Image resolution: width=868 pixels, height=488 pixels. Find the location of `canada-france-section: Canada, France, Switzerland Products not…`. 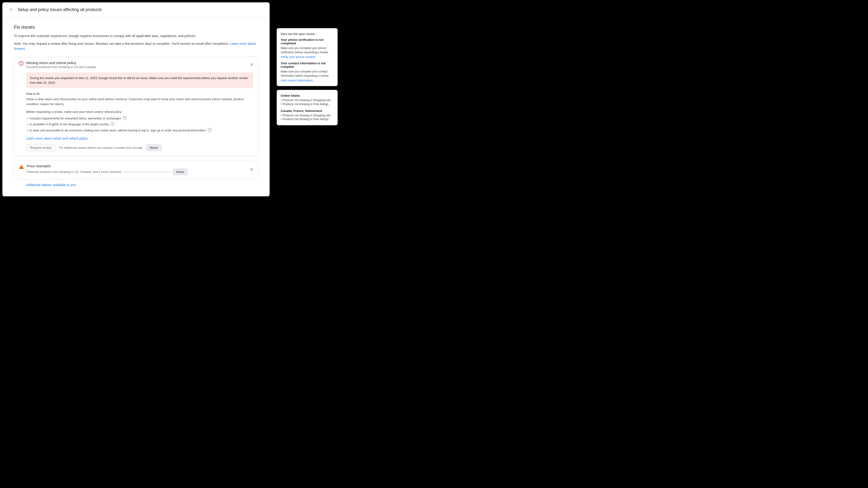

canada-france-section: Canada, France, Switzerland Products not… is located at coordinates (307, 115).